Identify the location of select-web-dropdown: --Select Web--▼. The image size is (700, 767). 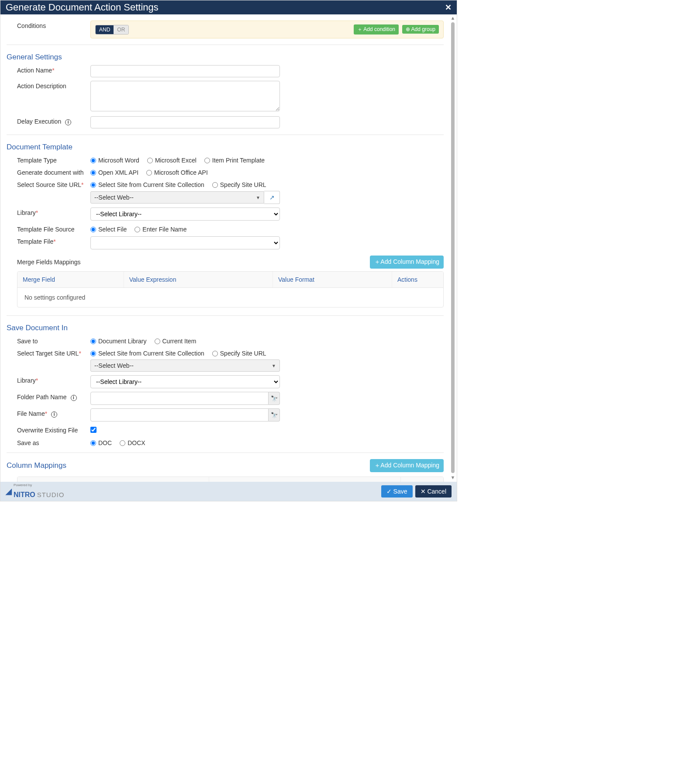
(177, 197).